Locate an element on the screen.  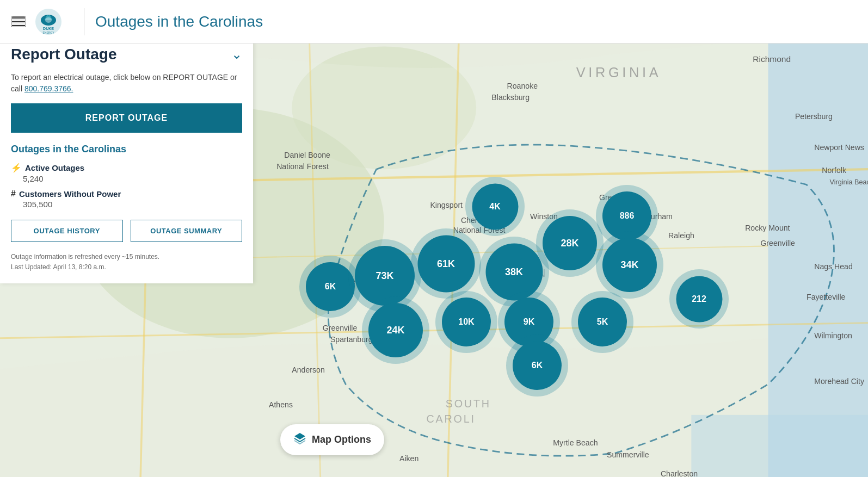
cluster-c6: 28K is located at coordinates (570, 243).